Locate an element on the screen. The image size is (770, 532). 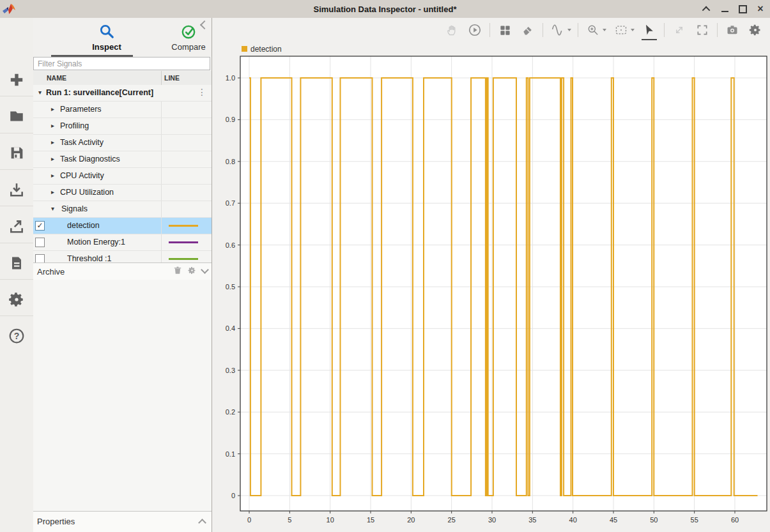
tab-inspect: Inspect is located at coordinates (107, 36).